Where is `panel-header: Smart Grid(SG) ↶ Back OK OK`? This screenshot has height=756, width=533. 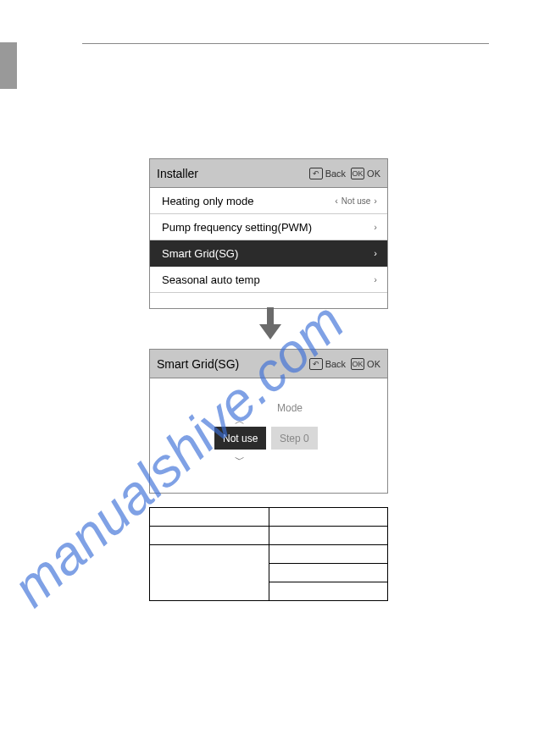
panel-header: Smart Grid(SG) ↶ Back OK OK is located at coordinates (269, 364).